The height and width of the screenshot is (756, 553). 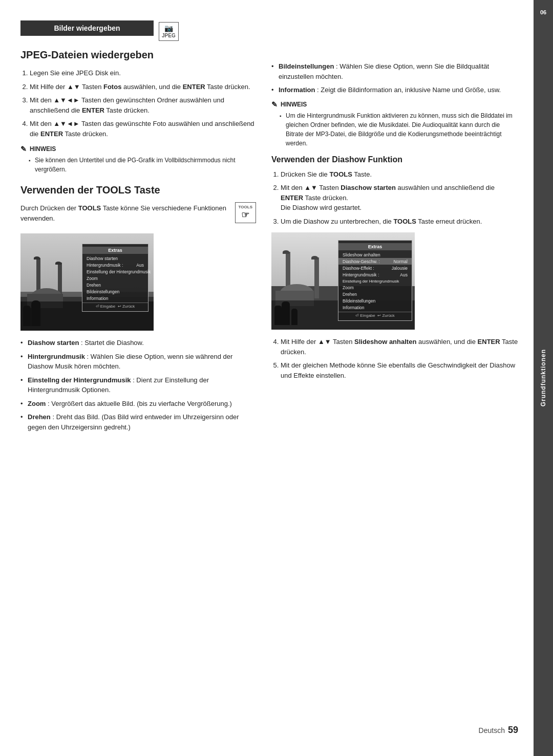 What do you see at coordinates (138, 103) in the screenshot?
I see `jpeg-steps-list: Legen Sie eine JPEG Disk ein. Mit Hilfe …` at bounding box center [138, 103].